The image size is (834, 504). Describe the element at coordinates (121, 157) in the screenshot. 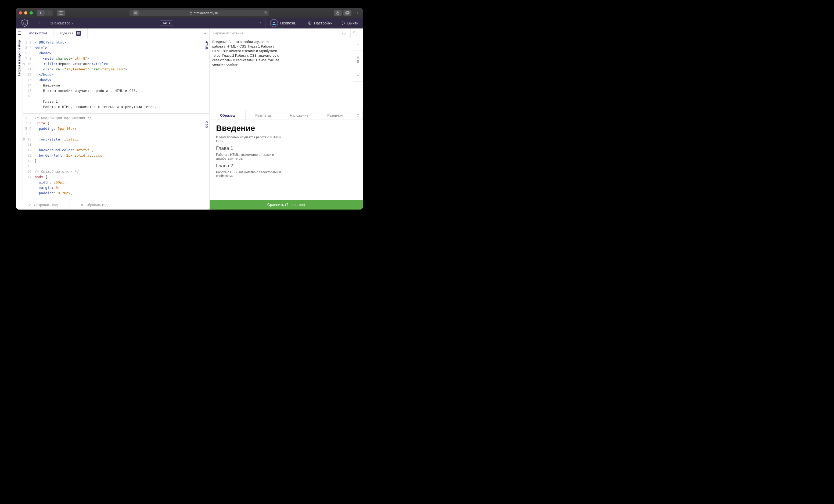

I see `code-css: /* Классы для оформления */ .cite { padd…` at that location.